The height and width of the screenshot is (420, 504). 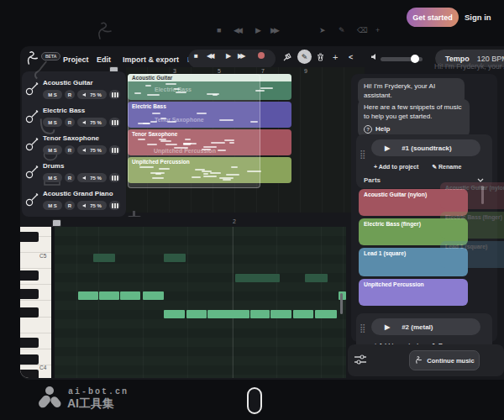 What do you see at coordinates (323, 30) in the screenshot?
I see `ghost-pin-icon: ➤` at bounding box center [323, 30].